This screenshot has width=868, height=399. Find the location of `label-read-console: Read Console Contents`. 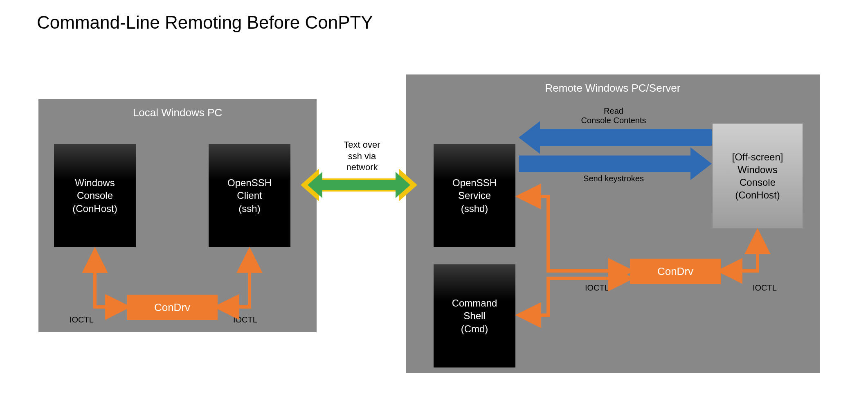

label-read-console: Read Console Contents is located at coordinates (614, 116).